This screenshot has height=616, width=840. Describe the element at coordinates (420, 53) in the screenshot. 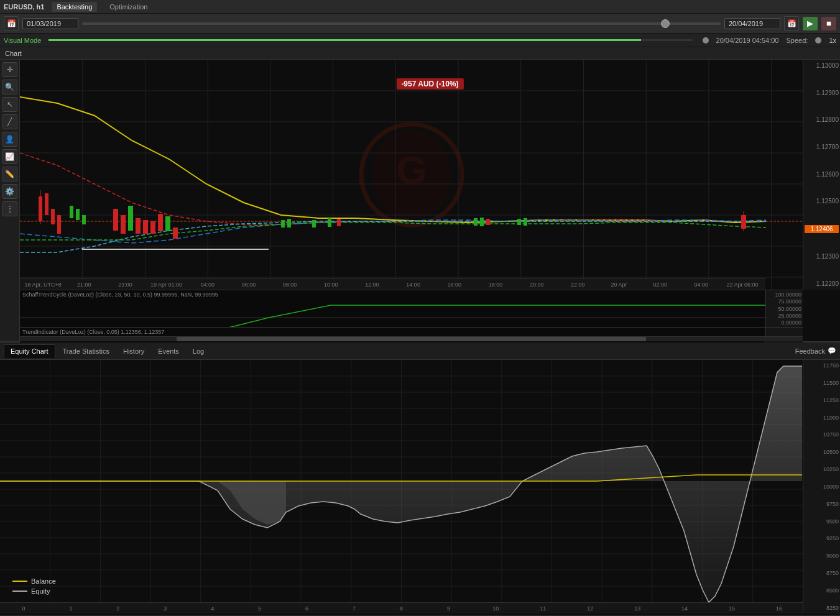

I see `chart-label: Chart` at that location.